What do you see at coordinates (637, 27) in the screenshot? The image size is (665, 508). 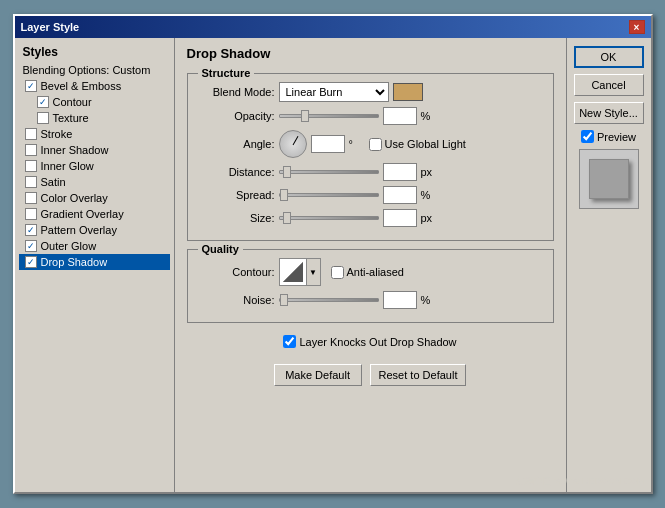 I see `close-button: ×` at bounding box center [637, 27].